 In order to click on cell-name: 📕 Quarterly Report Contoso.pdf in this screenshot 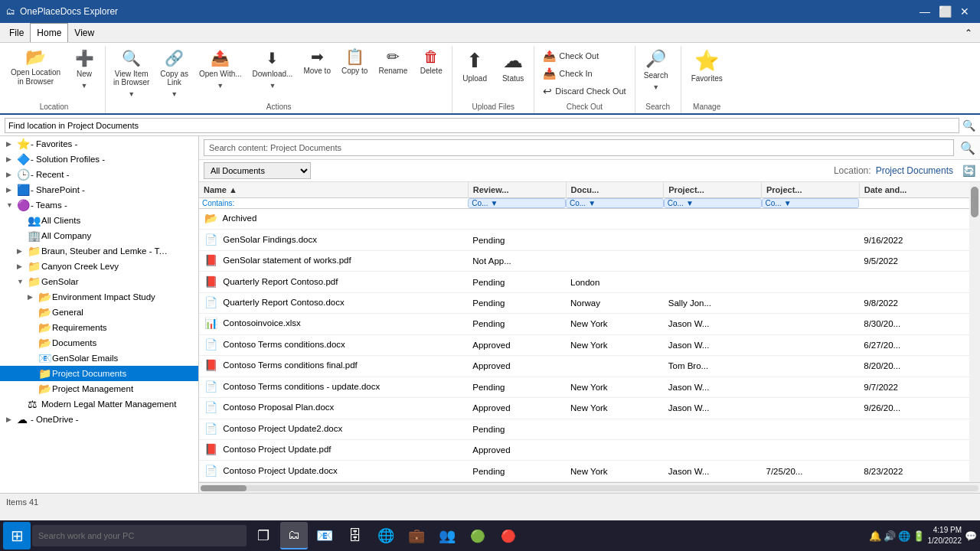, I will do `click(334, 282)`.